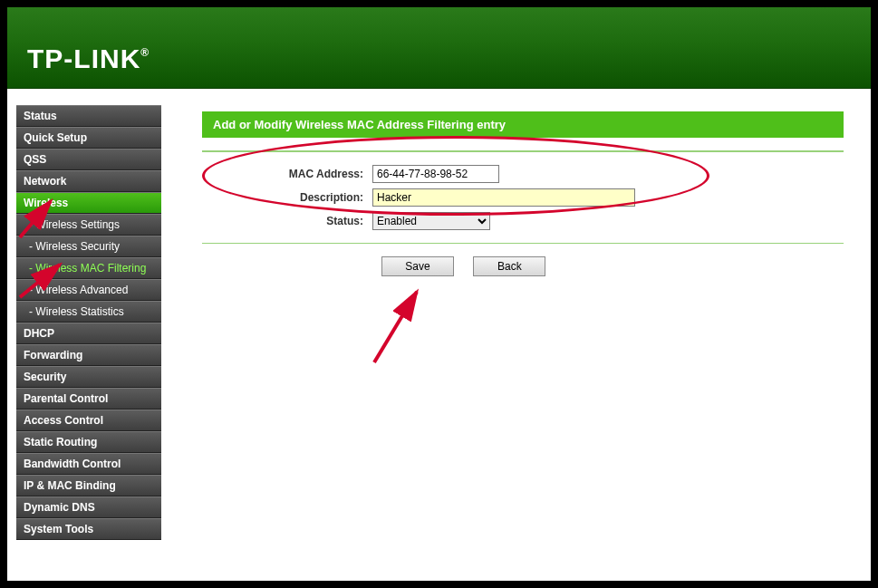  Describe the element at coordinates (89, 507) in the screenshot. I see `sidebar-item-dynamic-dns: Dynamic DNS` at that location.